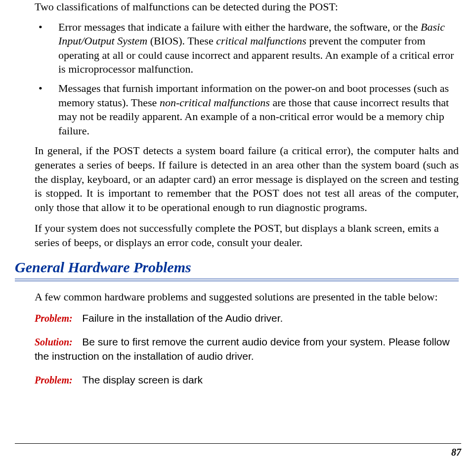 The width and height of the screenshot is (476, 466). I want to click on page-number: 87, so click(456, 453).